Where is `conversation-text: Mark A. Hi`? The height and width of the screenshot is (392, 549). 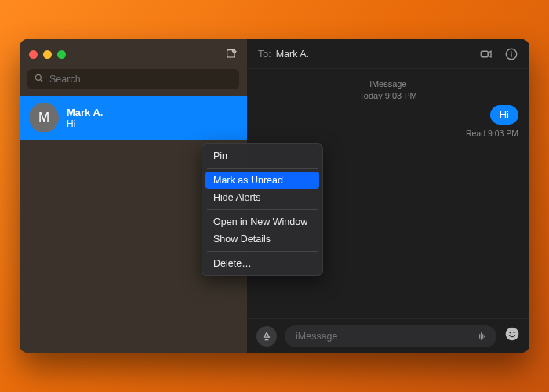
conversation-text: Mark A. Hi is located at coordinates (148, 118).